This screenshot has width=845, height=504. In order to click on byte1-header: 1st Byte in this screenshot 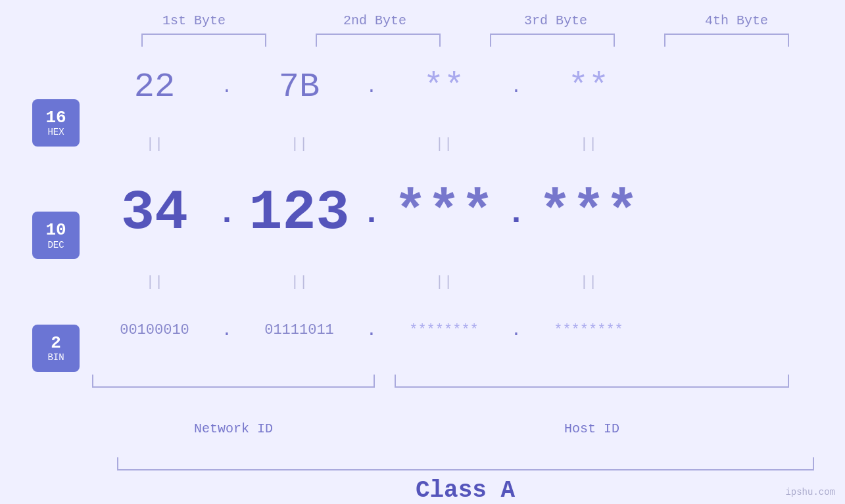, I will do `click(194, 21)`.